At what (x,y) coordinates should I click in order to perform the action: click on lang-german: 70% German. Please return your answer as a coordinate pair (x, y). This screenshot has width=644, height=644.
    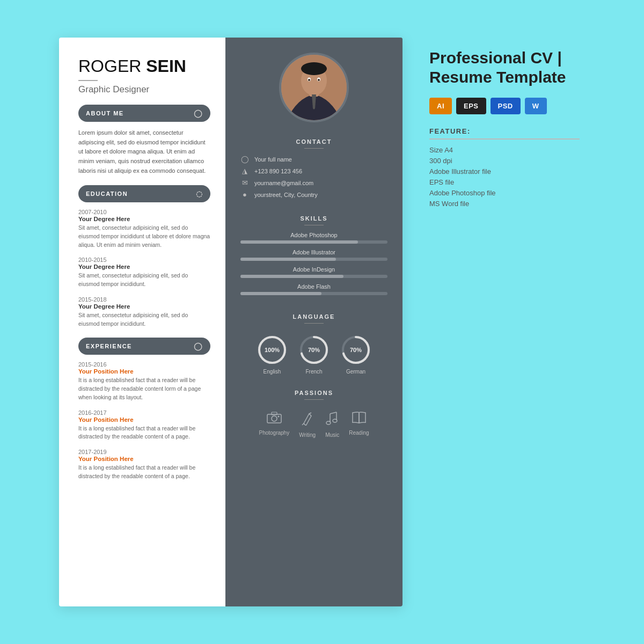
    Looking at the image, I should click on (356, 354).